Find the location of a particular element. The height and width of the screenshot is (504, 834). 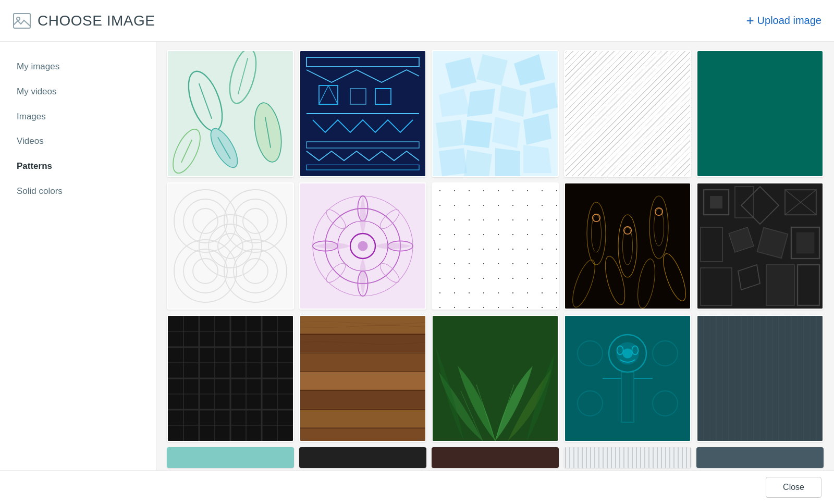

pattern-geo-light is located at coordinates (495, 114).